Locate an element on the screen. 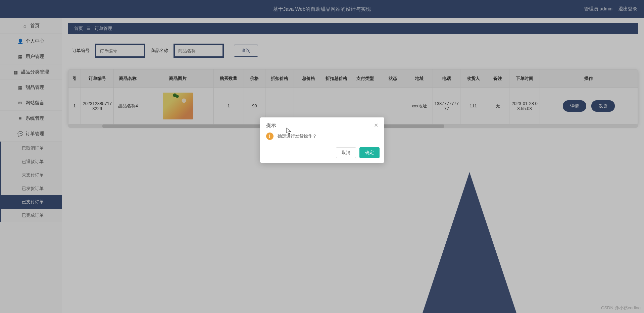 This screenshot has width=644, height=313. dialog-header: 提示 ✕ is located at coordinates (322, 124).